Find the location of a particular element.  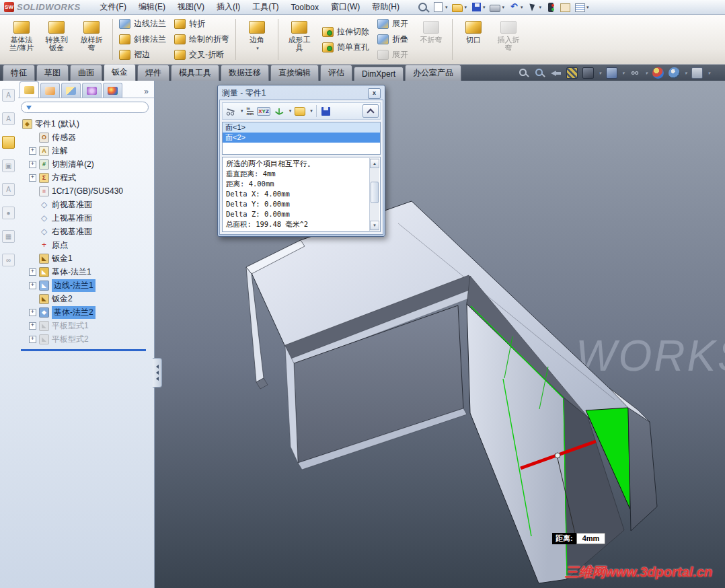

units-icon: inmm is located at coordinates (250, 112).